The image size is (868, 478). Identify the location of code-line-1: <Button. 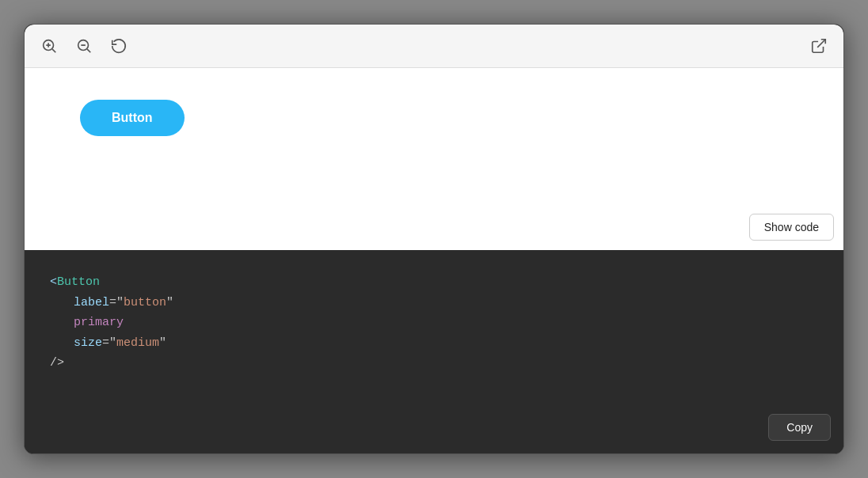
(434, 283).